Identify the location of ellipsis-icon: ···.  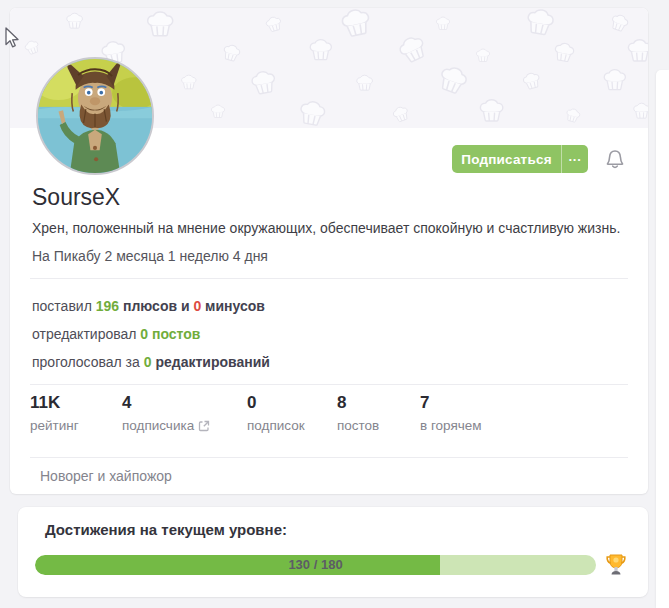
(576, 160).